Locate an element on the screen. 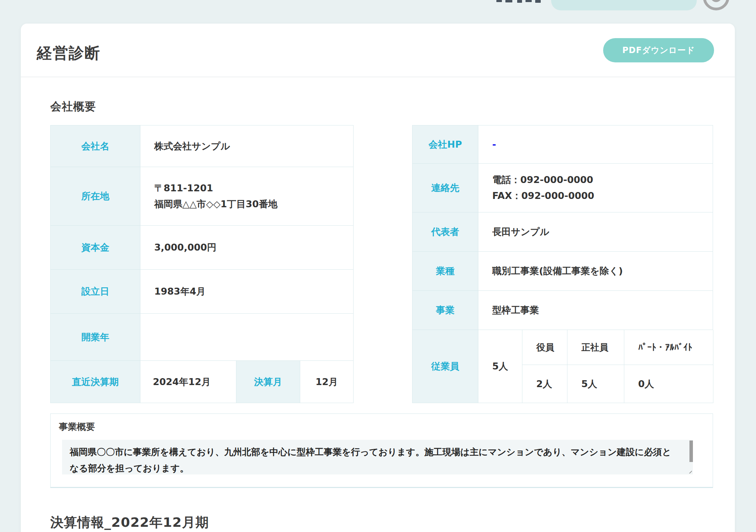  topbar-select-pill is located at coordinates (624, 5).